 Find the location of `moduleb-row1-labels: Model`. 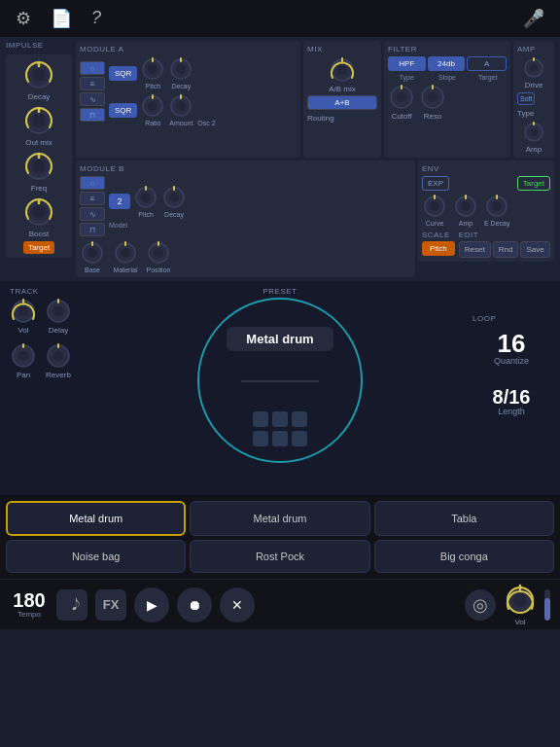

moduleb-row1-labels: Model is located at coordinates (148, 226).